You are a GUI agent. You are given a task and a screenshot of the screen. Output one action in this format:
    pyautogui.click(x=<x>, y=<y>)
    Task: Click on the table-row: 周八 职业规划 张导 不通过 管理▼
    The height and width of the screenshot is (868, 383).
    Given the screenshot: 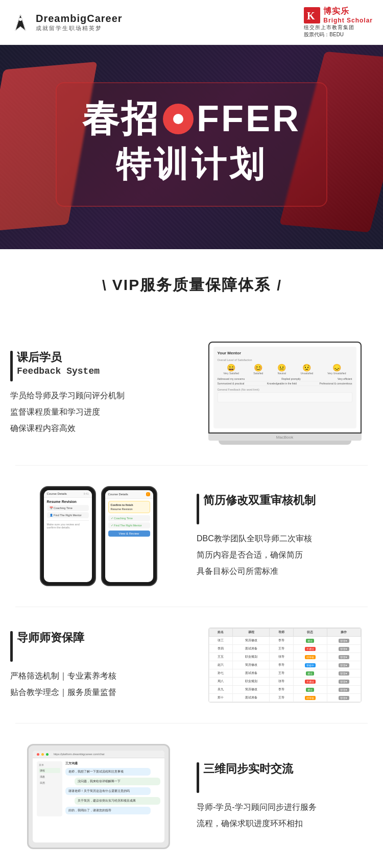 What is the action you would take?
    pyautogui.click(x=285, y=682)
    